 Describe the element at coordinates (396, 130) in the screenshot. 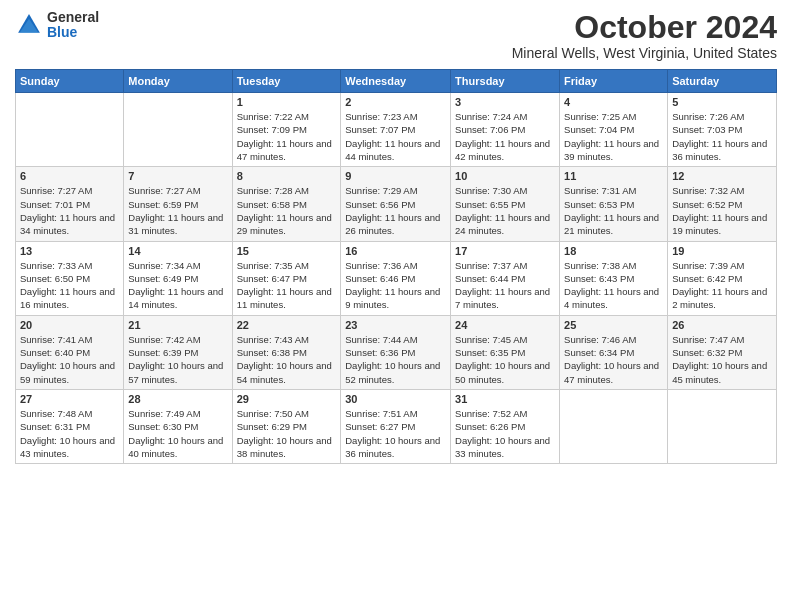

I see `calendar-cell: 2Sunrise: 7:23 AM Sunset: 7:07 PM Daylig…` at that location.